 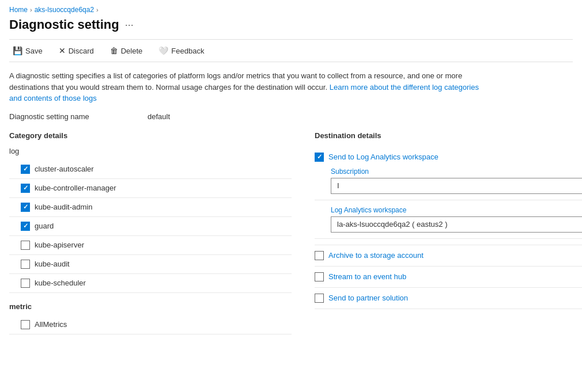 What do you see at coordinates (18, 10) in the screenshot?
I see `breadcrumb-home: Home` at bounding box center [18, 10].